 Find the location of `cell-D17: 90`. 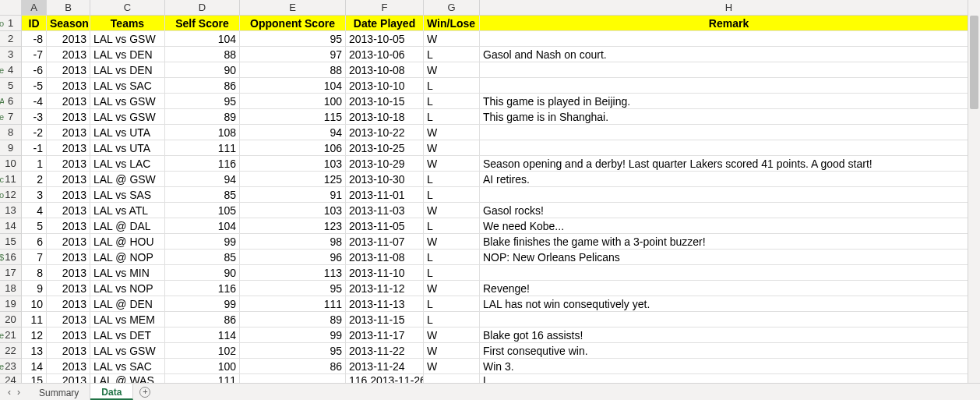

cell-D17: 90 is located at coordinates (203, 273).